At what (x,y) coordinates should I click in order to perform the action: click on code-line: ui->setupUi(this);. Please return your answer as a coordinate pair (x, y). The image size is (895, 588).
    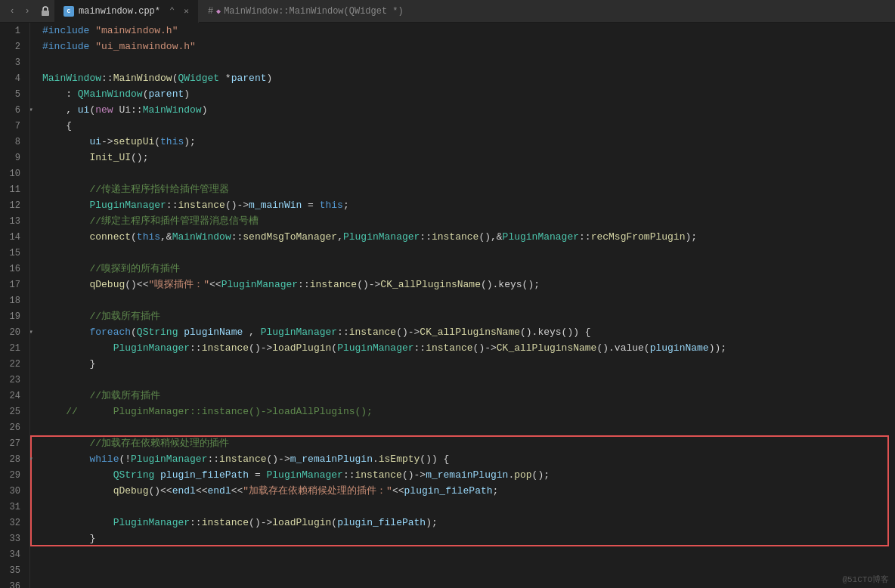
    Looking at the image, I should click on (469, 142).